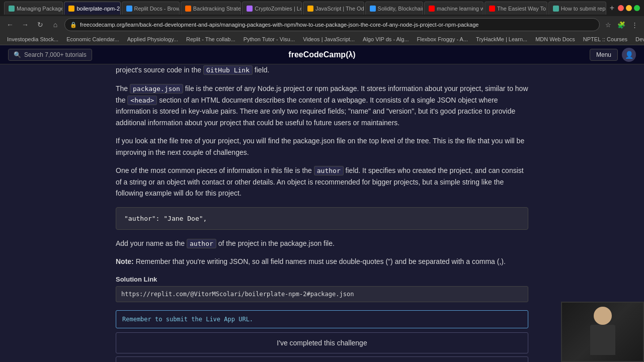 Image resolution: width=644 pixels, height=362 pixels. I want to click on person-body, so click(603, 340).